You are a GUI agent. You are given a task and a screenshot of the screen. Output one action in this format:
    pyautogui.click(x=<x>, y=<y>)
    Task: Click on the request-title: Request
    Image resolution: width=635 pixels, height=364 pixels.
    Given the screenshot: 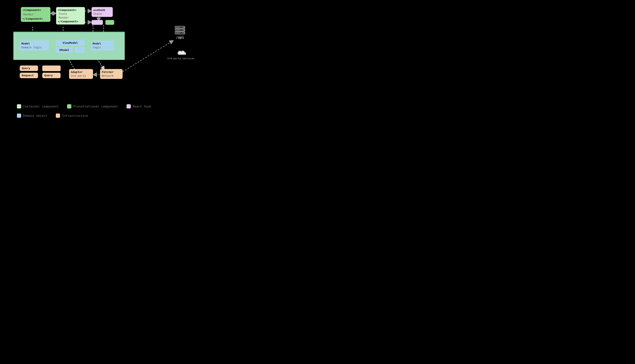 What is the action you would take?
    pyautogui.click(x=29, y=76)
    